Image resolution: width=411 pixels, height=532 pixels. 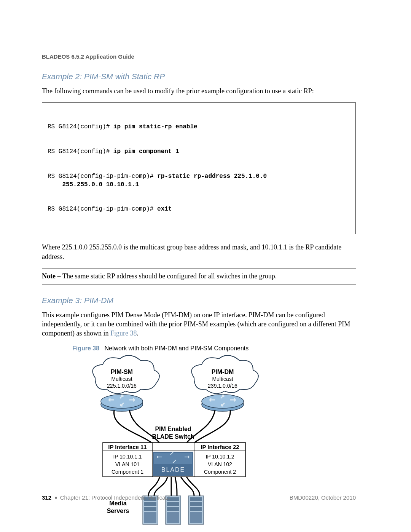 I want to click on svg-text: BLADE, so click(x=173, y=470).